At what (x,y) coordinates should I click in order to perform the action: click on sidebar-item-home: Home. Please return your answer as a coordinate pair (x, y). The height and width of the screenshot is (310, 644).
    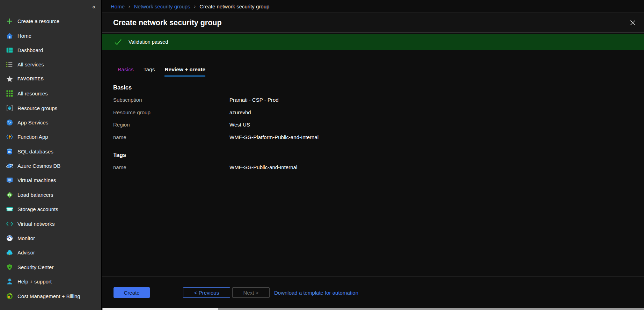
    Looking at the image, I should click on (51, 36).